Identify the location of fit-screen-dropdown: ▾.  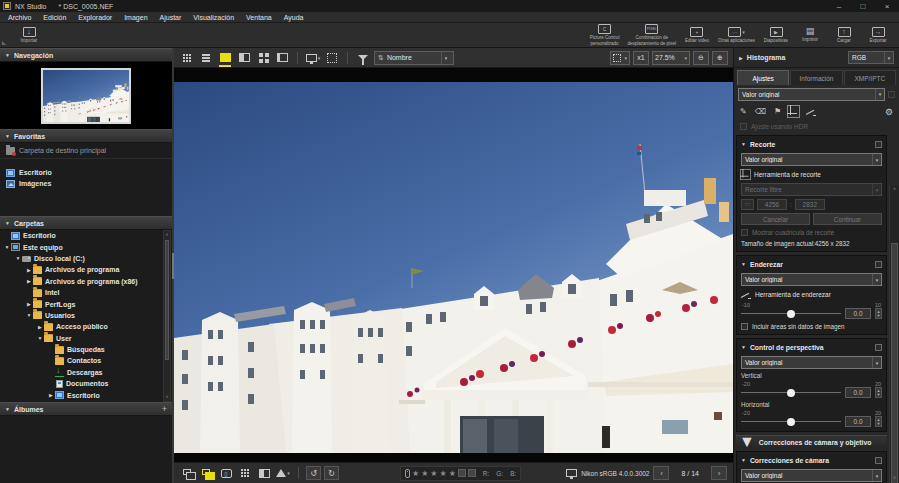
(620, 58).